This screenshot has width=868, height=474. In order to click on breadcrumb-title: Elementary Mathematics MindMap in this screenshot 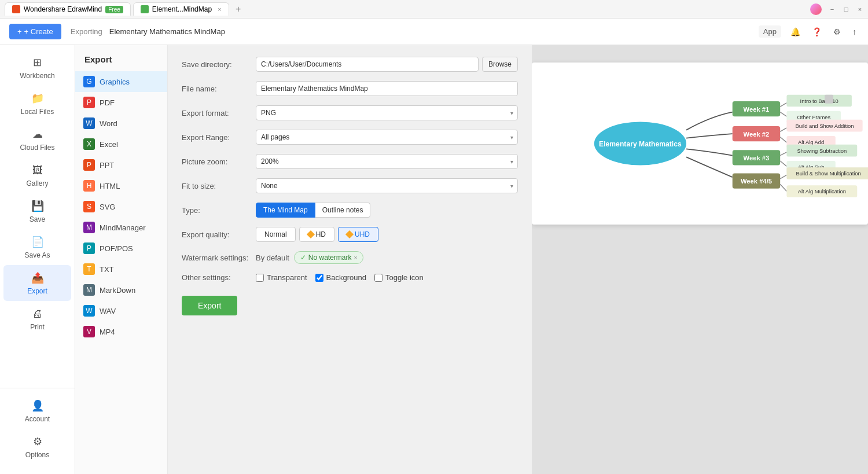, I will do `click(167, 31)`.